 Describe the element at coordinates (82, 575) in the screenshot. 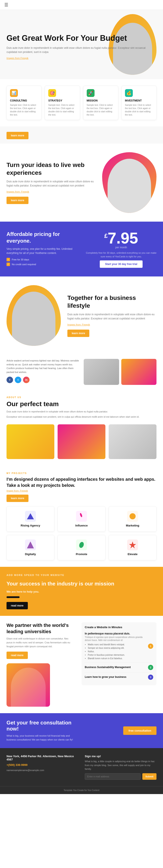

I see `mission-label: ADD MORE SPEED TO YOUR WEBSITE` at that location.